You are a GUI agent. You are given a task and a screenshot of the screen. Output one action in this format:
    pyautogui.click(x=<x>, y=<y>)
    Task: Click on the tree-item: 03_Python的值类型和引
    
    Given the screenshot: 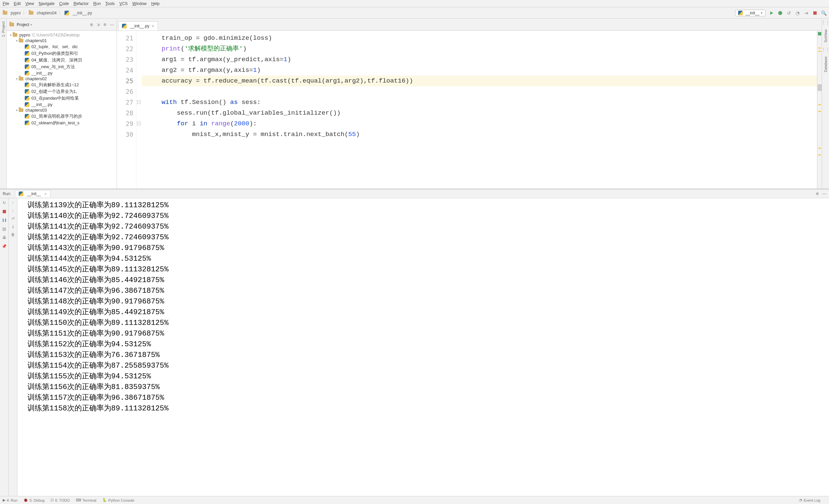 What is the action you would take?
    pyautogui.click(x=62, y=53)
    